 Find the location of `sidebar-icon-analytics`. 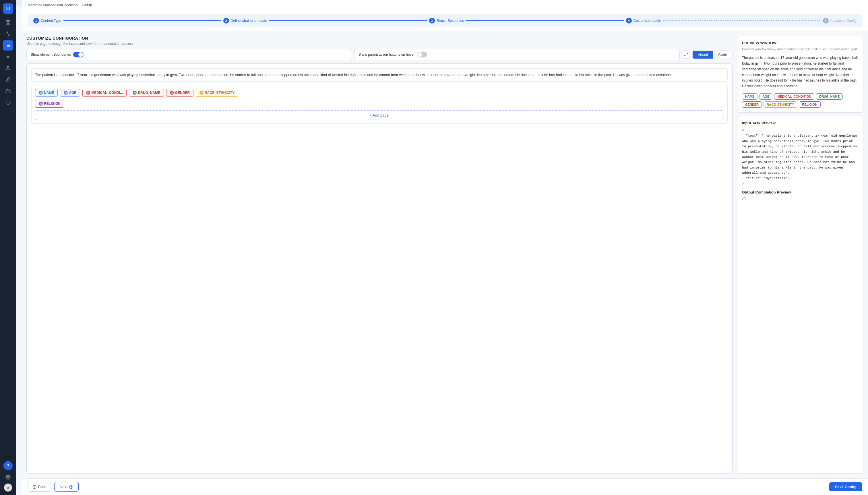

sidebar-icon-analytics is located at coordinates (8, 34).